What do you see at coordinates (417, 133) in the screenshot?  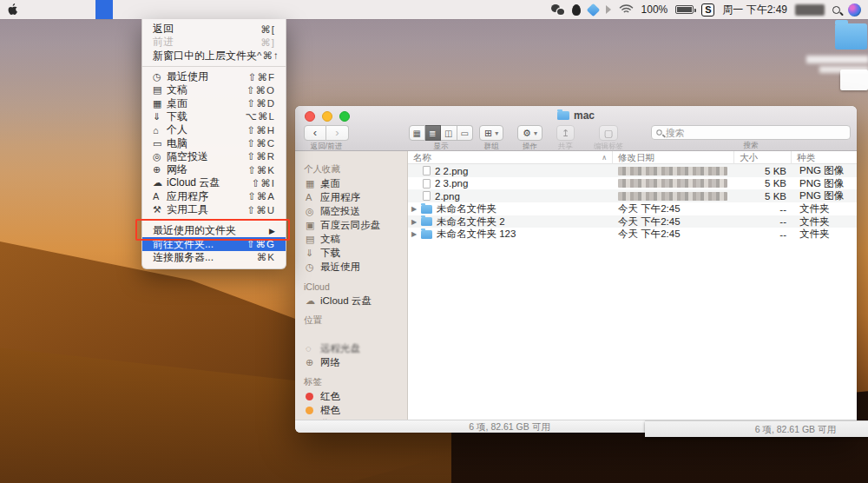 I see `icon-view-button: ▦` at bounding box center [417, 133].